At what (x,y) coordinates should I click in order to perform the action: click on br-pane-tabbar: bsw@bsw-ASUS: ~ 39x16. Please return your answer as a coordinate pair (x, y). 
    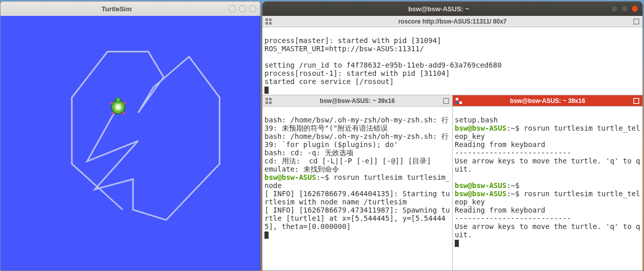
    Looking at the image, I should click on (547, 101).